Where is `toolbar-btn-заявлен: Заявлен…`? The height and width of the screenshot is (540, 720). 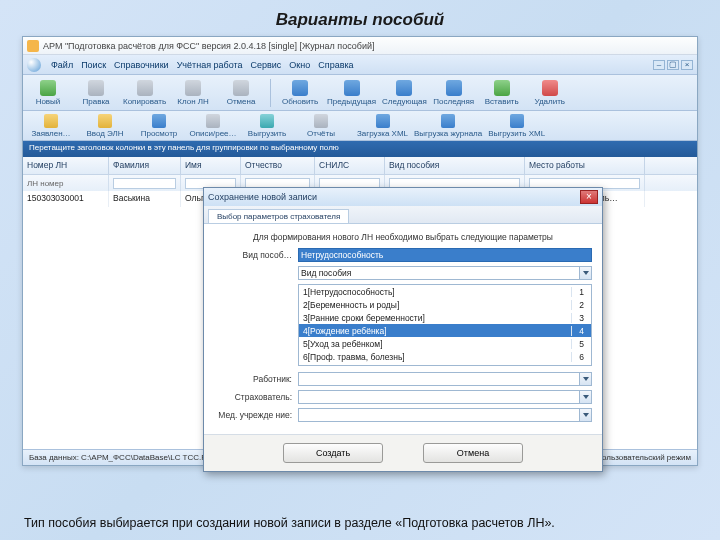
toolbar-btn-заявлен: Заявлен… is located at coordinates (51, 126).